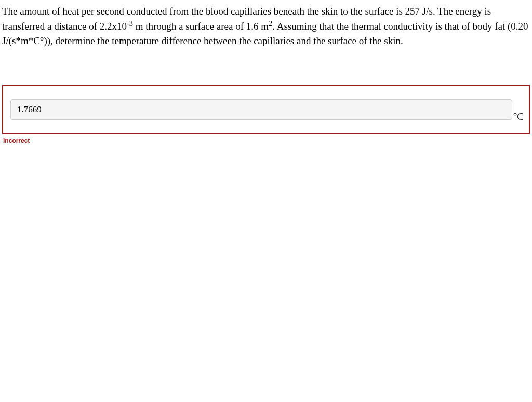 This screenshot has width=532, height=402. I want to click on question-part-2: m through a surface area of 1.6 m, so click(201, 26).